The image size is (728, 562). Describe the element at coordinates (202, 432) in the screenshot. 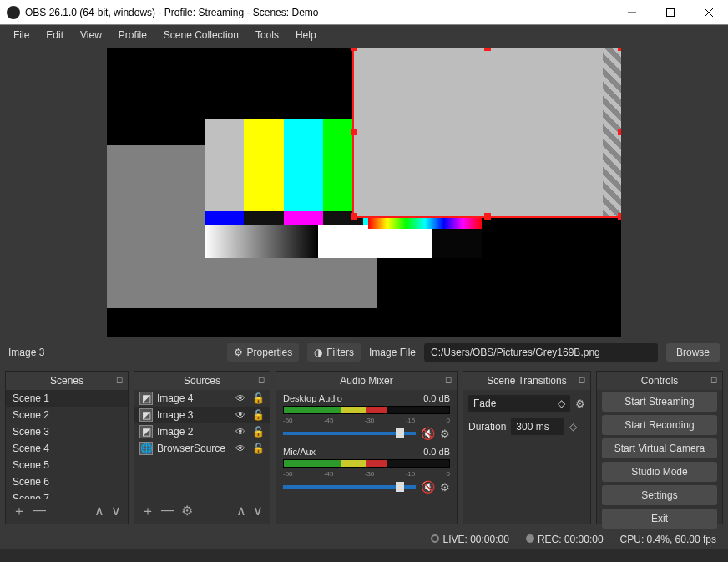

I see `source-item: ◩Image 2👁🔓` at that location.